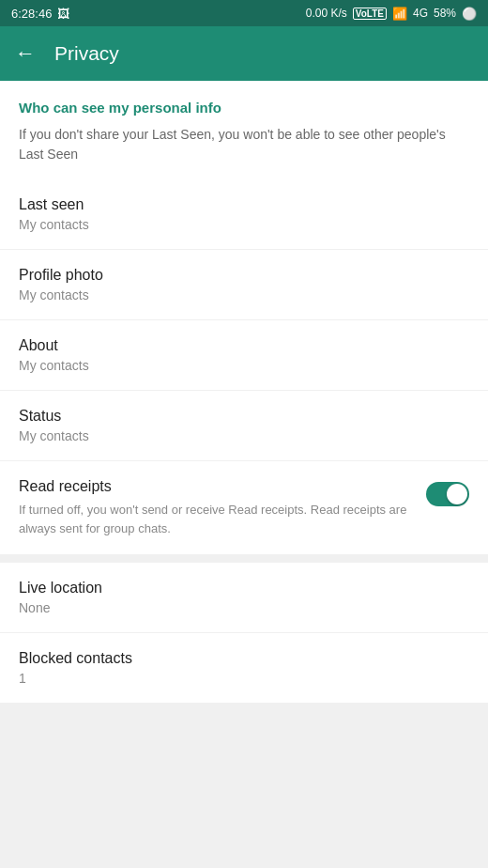 The width and height of the screenshot is (488, 868). I want to click on about-item: About My contacts, so click(244, 355).